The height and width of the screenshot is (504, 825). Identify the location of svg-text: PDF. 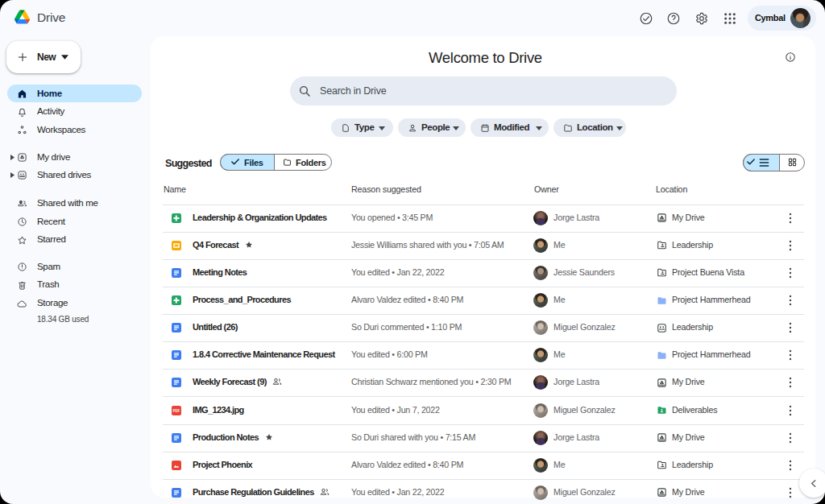
(177, 411).